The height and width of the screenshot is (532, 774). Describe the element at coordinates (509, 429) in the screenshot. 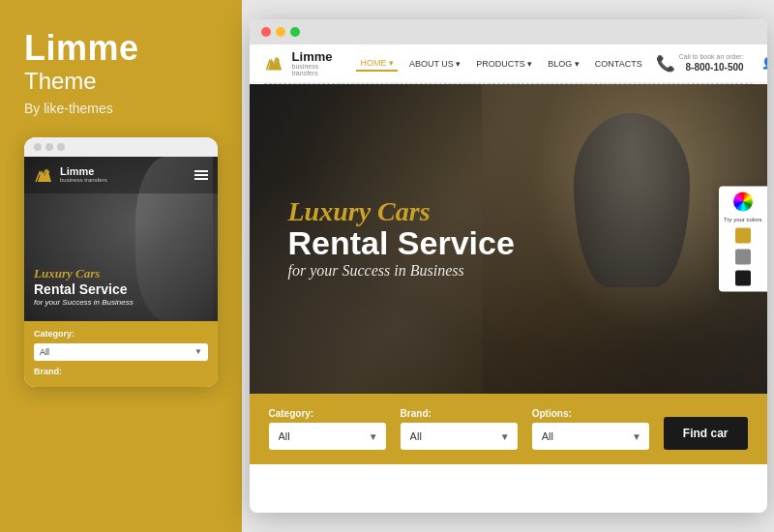

I see `desktop-form: Category: All ▼ Brand: All ▼ O` at that location.